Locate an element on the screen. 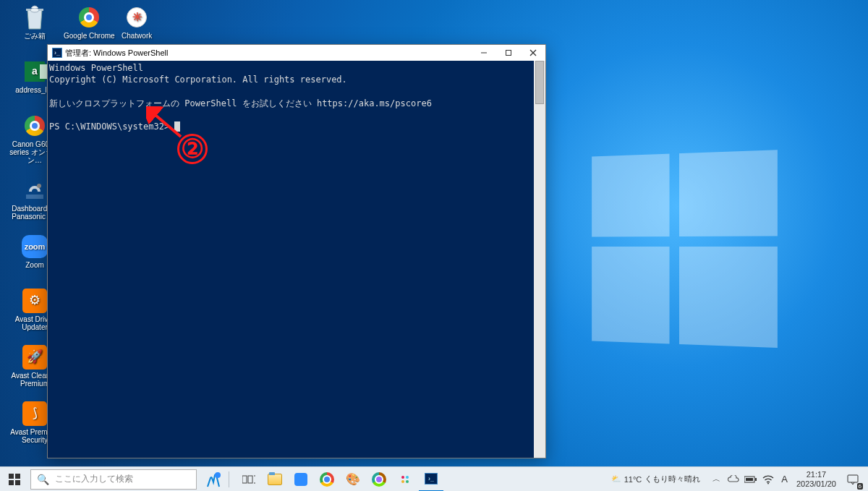 The width and height of the screenshot is (868, 491). start-button is located at coordinates (14, 479).